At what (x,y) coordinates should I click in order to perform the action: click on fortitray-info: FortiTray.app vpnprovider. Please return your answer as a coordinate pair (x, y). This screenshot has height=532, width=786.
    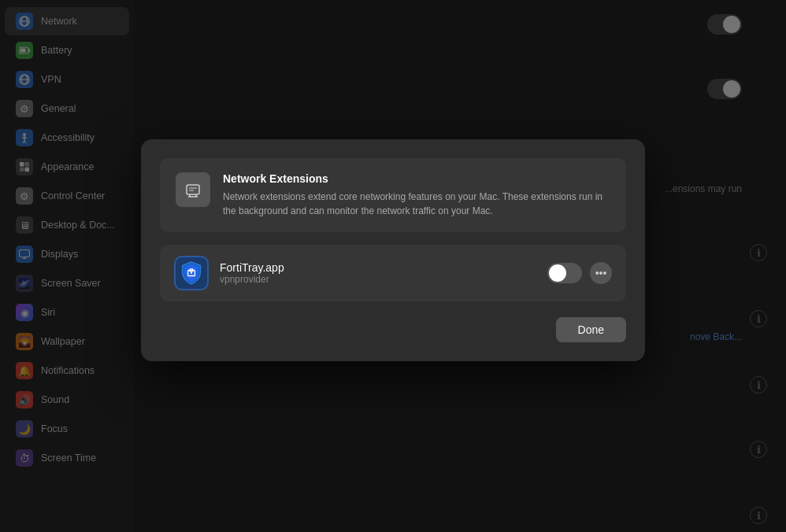
    Looking at the image, I should click on (378, 273).